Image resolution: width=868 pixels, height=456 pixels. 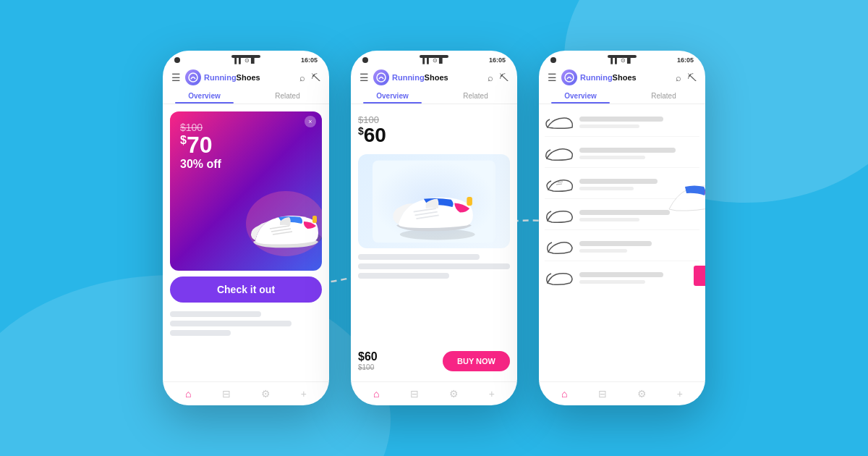 What do you see at coordinates (246, 191) in the screenshot?
I see `promo-banner: × $100 $70 30% off` at bounding box center [246, 191].